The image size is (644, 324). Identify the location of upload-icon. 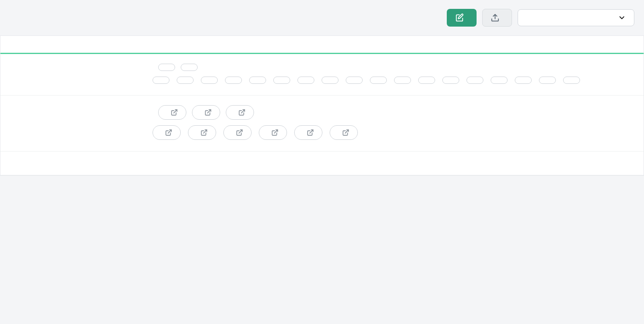
(495, 18).